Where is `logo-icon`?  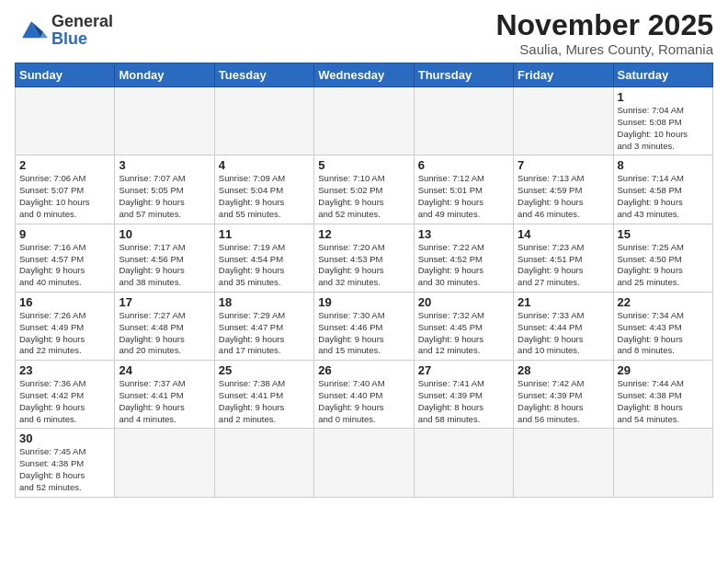
logo-icon is located at coordinates (31, 30).